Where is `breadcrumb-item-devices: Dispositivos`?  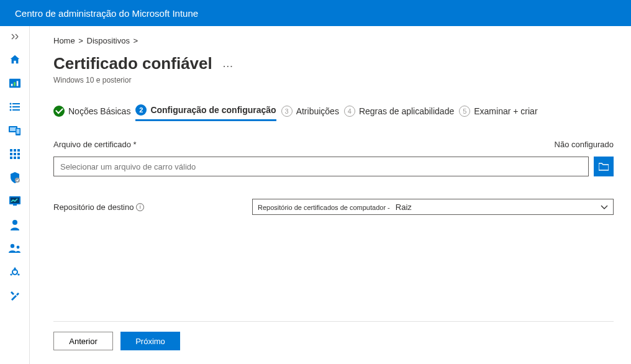
breadcrumb-item-devices: Dispositivos is located at coordinates (108, 41).